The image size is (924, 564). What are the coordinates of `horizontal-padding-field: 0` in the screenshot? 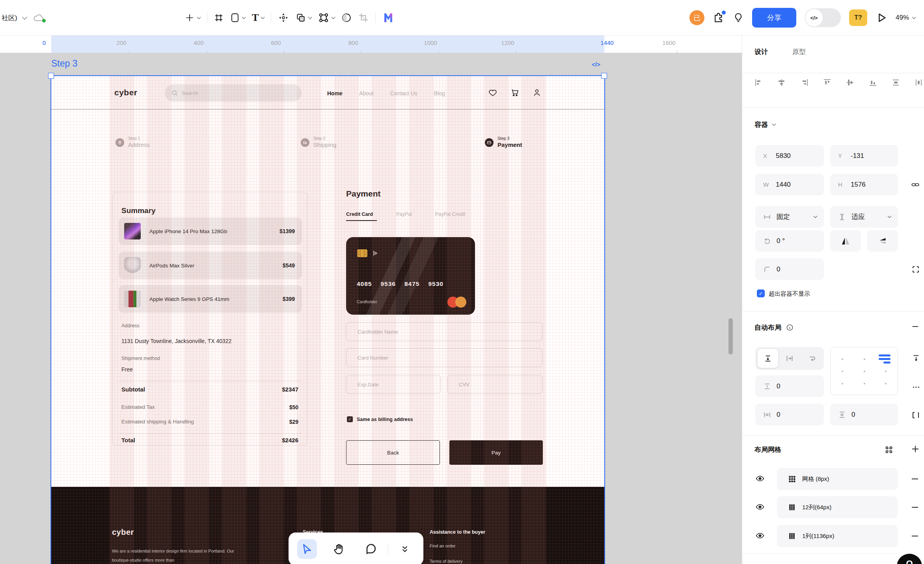 It's located at (790, 414).